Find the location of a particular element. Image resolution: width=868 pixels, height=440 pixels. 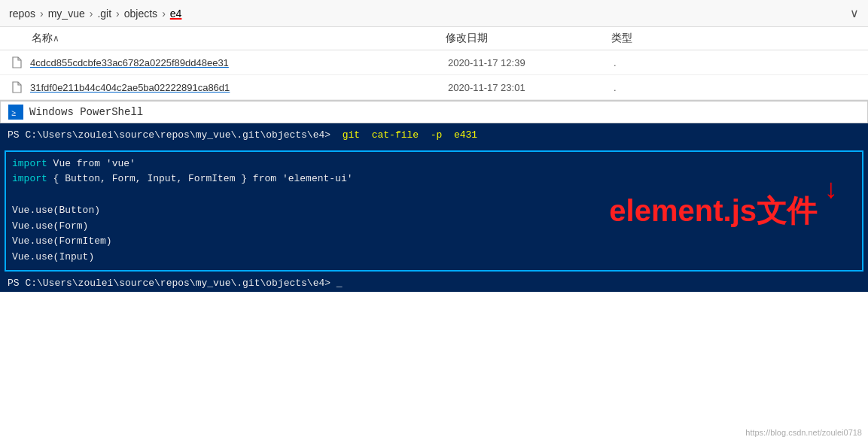

sep-3: › is located at coordinates (117, 14).